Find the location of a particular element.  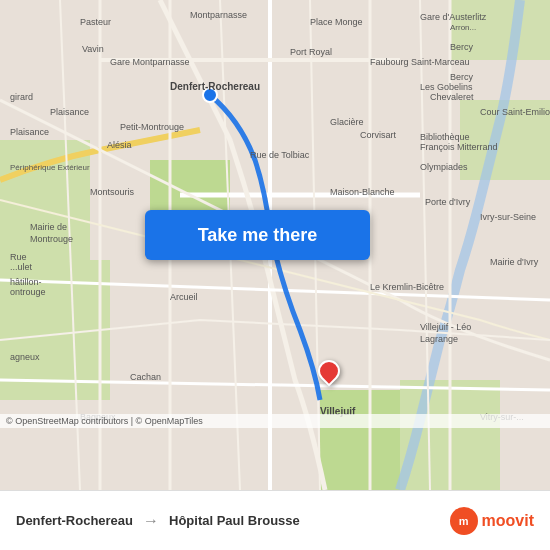

moovit-logo: m moovit is located at coordinates (492, 521).